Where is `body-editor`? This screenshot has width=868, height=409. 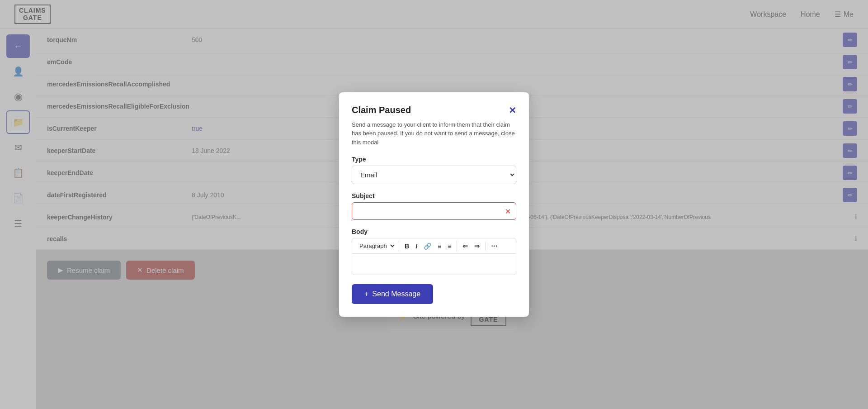
body-editor is located at coordinates (434, 264).